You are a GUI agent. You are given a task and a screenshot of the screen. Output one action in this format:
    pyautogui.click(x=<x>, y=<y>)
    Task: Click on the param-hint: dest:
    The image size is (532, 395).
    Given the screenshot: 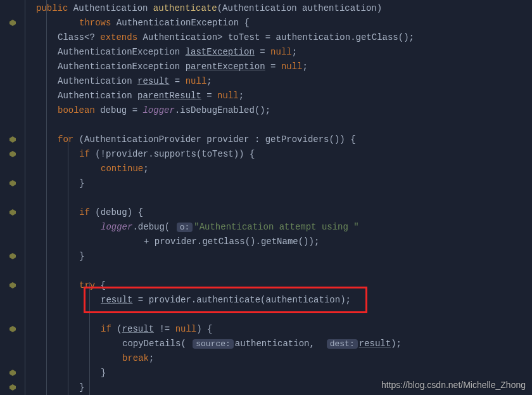 What is the action you would take?
    pyautogui.click(x=342, y=344)
    